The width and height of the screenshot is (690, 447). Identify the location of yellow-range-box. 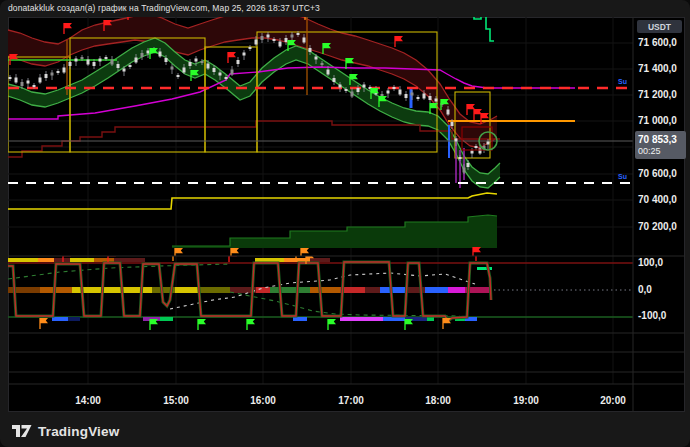
(231, 100).